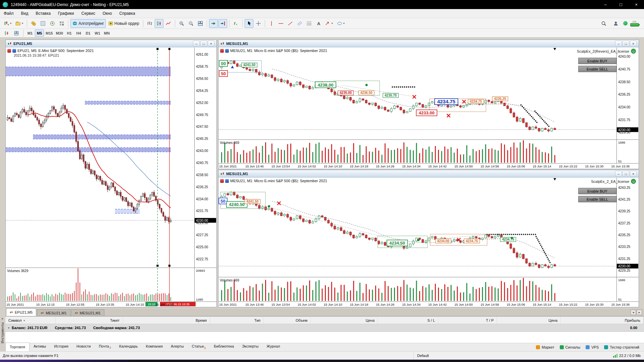  What do you see at coordinates (633, 312) in the screenshot?
I see `tab-scroll-left: ◂` at bounding box center [633, 312].